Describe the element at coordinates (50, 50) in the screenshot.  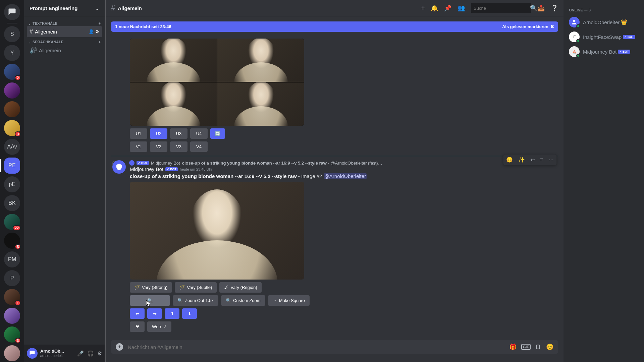
I see `channel-label: Allgemein` at that location.